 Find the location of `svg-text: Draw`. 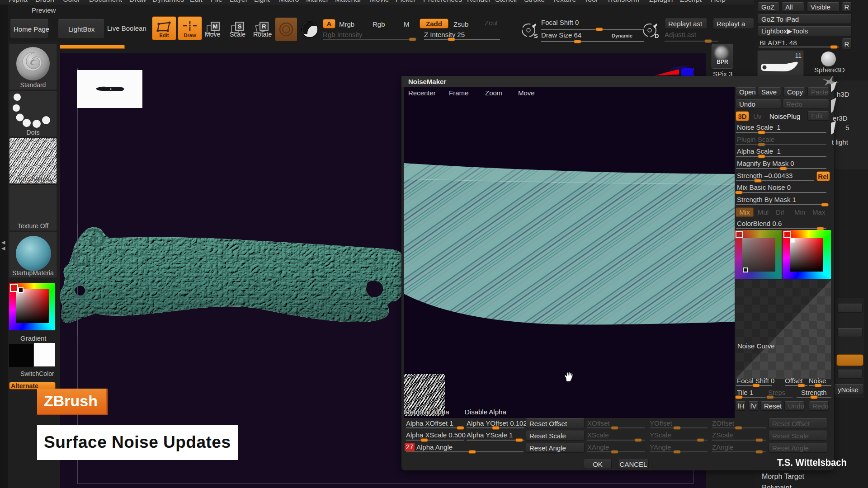

svg-text: Draw is located at coordinates (190, 35).